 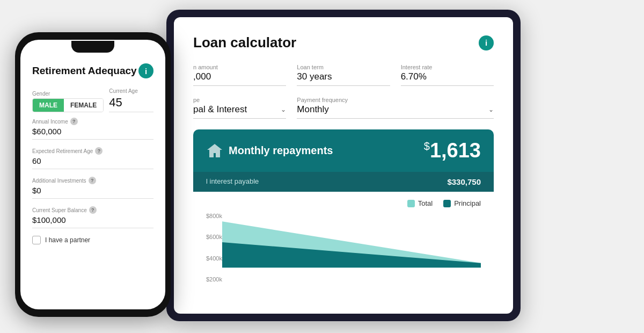 What do you see at coordinates (467, 203) in the screenshot?
I see `legend-principal-label: Principal` at bounding box center [467, 203].